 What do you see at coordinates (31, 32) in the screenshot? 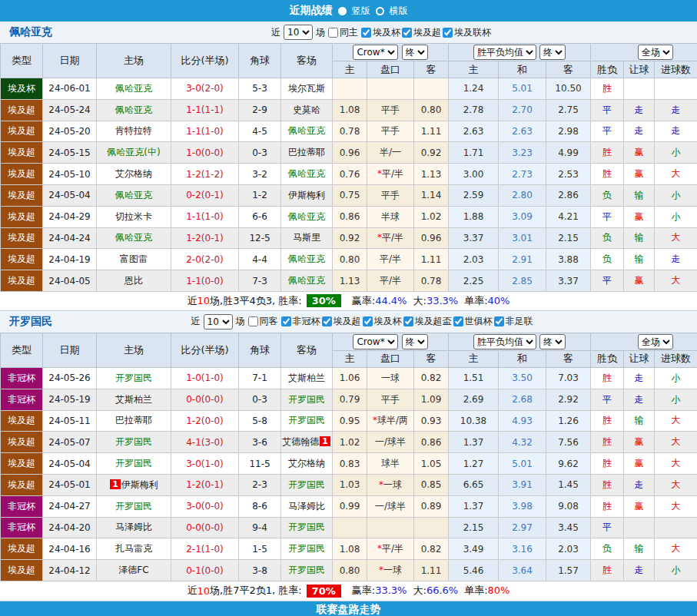
I see `team-name: 佩哈亚克` at bounding box center [31, 32].